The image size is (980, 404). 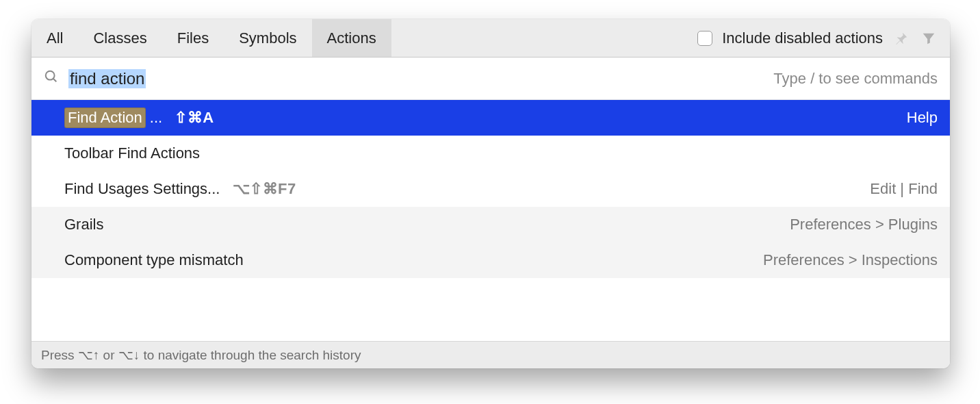 What do you see at coordinates (105, 118) in the screenshot?
I see `result-highlight: Find Action` at bounding box center [105, 118].